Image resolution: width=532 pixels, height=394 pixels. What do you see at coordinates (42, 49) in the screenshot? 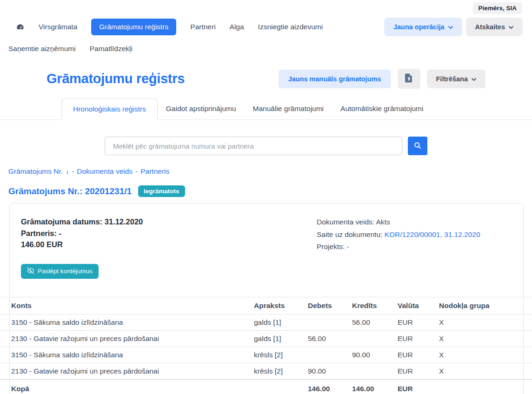
I see `nav-item-sanemtie-aiznemumi: Saņemtie aizņēmumi` at bounding box center [42, 49].